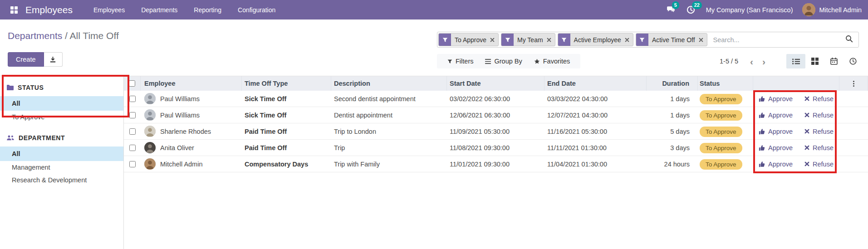  Describe the element at coordinates (495, 148) in the screenshot. I see `start-date: 11/08/2021 09:30:00` at that location.